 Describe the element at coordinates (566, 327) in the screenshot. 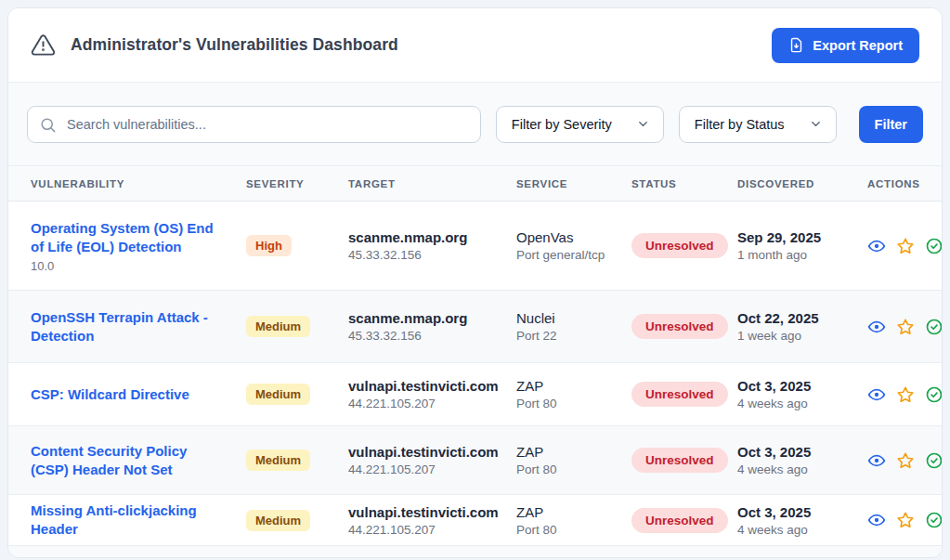

I see `service-cell: Nuclei Port 22` at that location.